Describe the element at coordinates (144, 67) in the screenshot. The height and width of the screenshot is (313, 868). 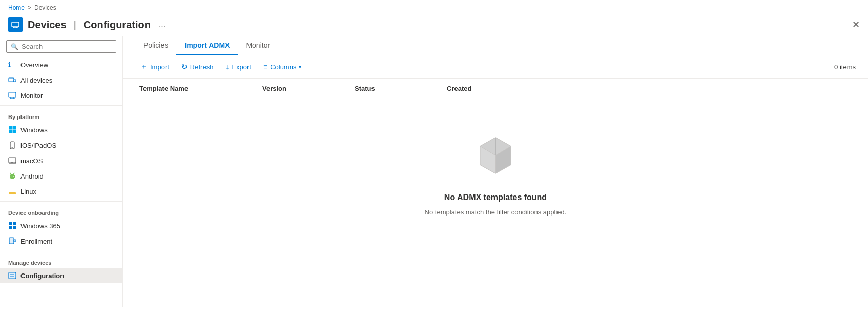
I see `plus-icon: ＋` at that location.